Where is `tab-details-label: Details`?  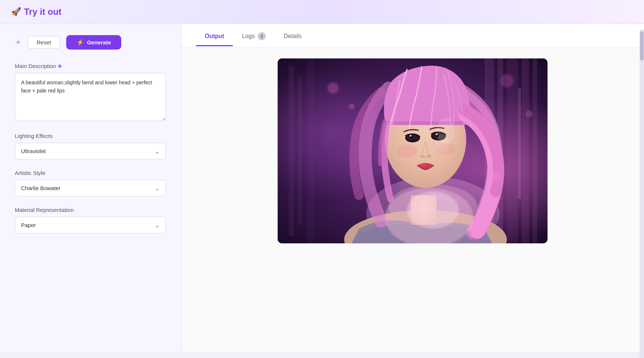 tab-details-label: Details is located at coordinates (293, 36).